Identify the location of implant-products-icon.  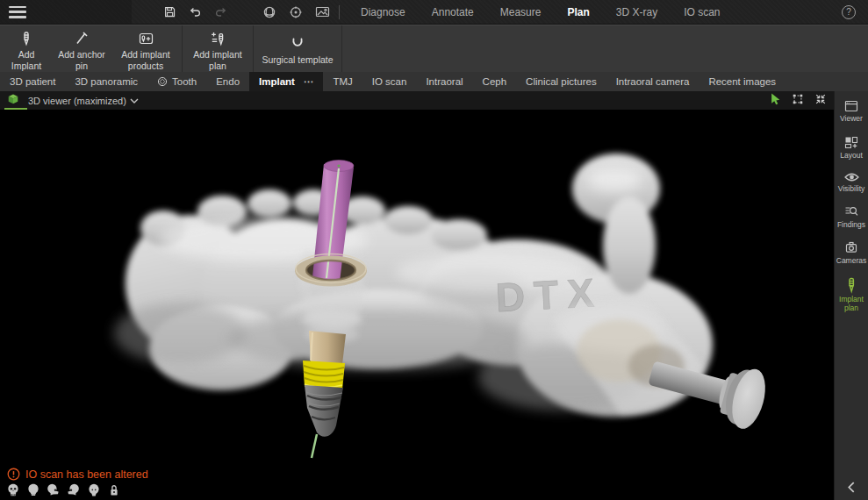
(146, 39).